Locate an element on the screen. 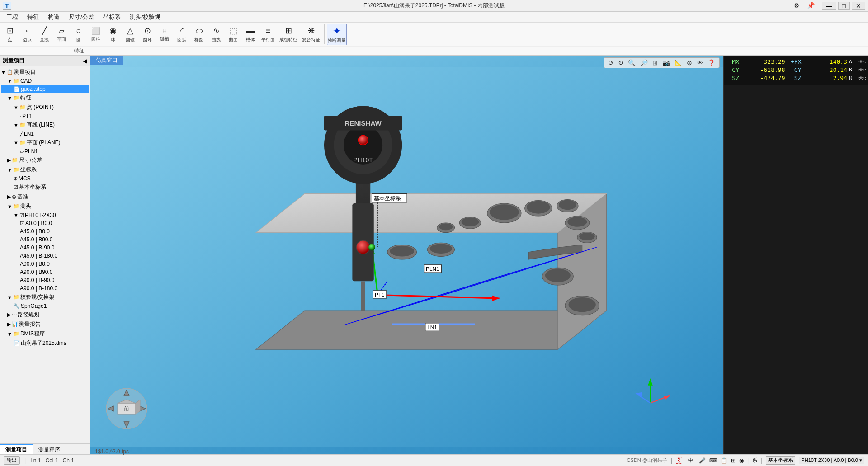 The width and height of the screenshot is (868, 466). tree-item-dim: ▶ 📁 尺寸/公差 is located at coordinates (45, 160).